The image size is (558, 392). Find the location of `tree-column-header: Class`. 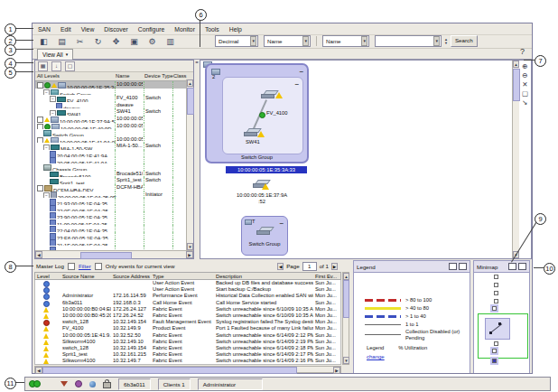

tree-column-header: Class is located at coordinates (181, 76).